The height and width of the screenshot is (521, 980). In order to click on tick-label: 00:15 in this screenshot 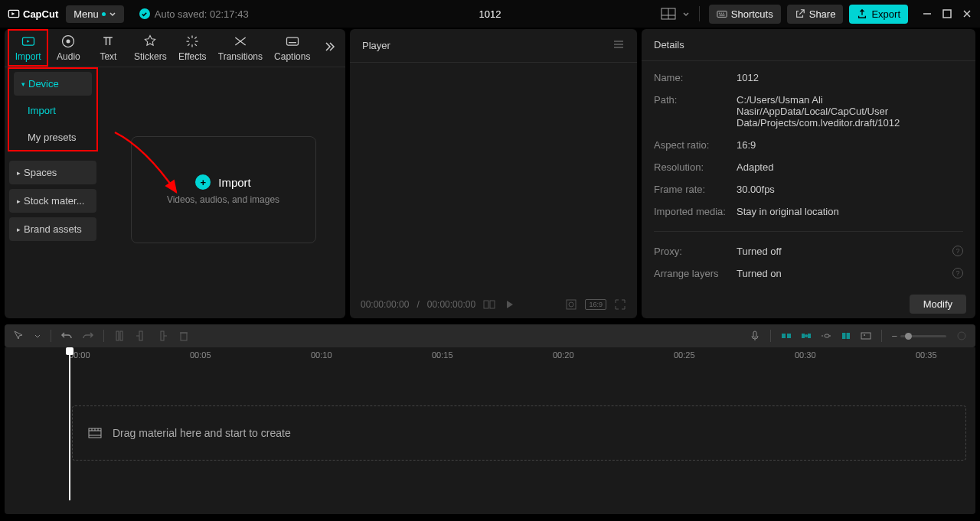, I will do `click(443, 355)`.